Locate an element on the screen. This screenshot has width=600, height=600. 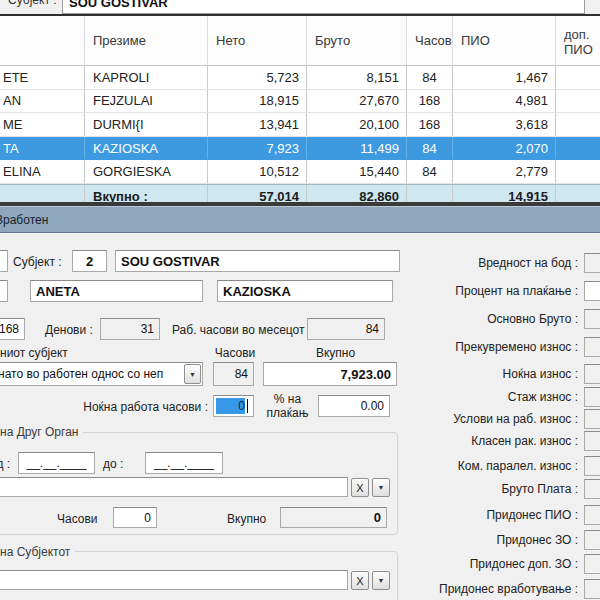
other-hours-input: 0 is located at coordinates (135, 518).